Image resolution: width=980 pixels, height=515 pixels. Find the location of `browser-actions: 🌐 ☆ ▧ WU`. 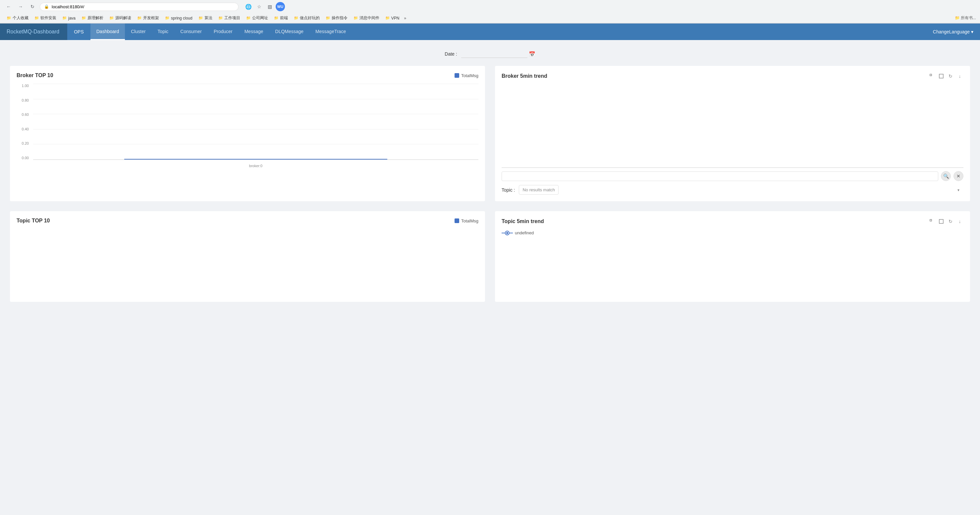

browser-actions: 🌐 ☆ ▧ WU is located at coordinates (264, 7).